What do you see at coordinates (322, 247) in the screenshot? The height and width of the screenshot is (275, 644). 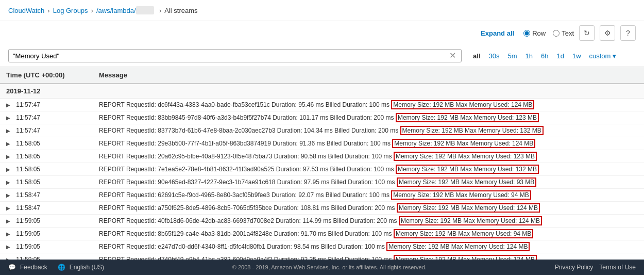 I see `table-row: ▶ 11:59:05 REPORT RequestId: e247d7d0-dd…` at bounding box center [322, 247].